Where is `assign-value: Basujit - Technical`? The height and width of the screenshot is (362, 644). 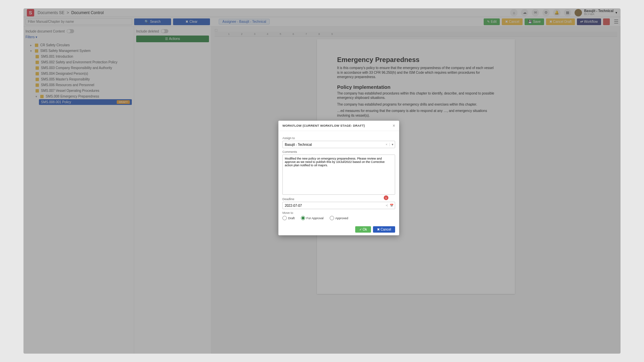
assign-value: Basujit - Technical is located at coordinates (298, 145).